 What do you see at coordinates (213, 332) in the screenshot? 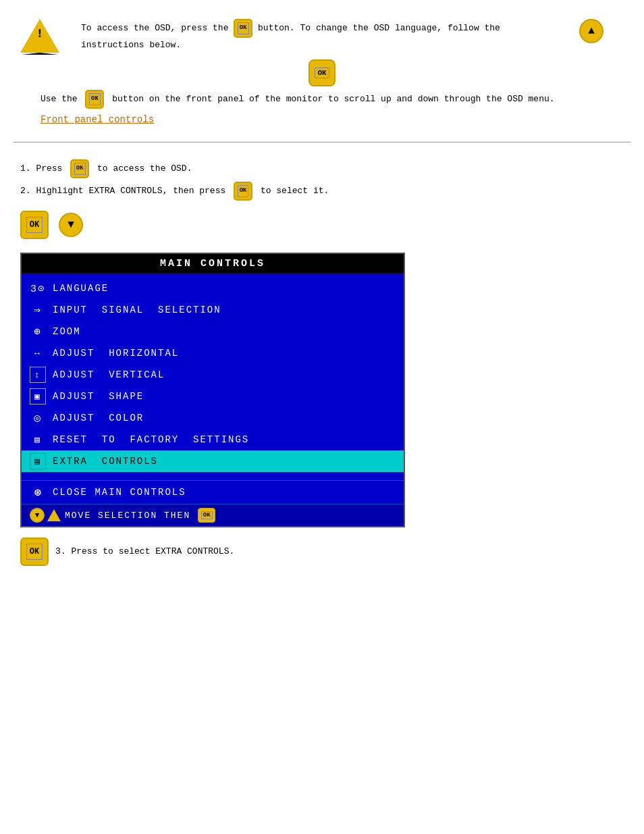
I see `osd-item-zoom: ⊕ ZOOM` at bounding box center [213, 332].